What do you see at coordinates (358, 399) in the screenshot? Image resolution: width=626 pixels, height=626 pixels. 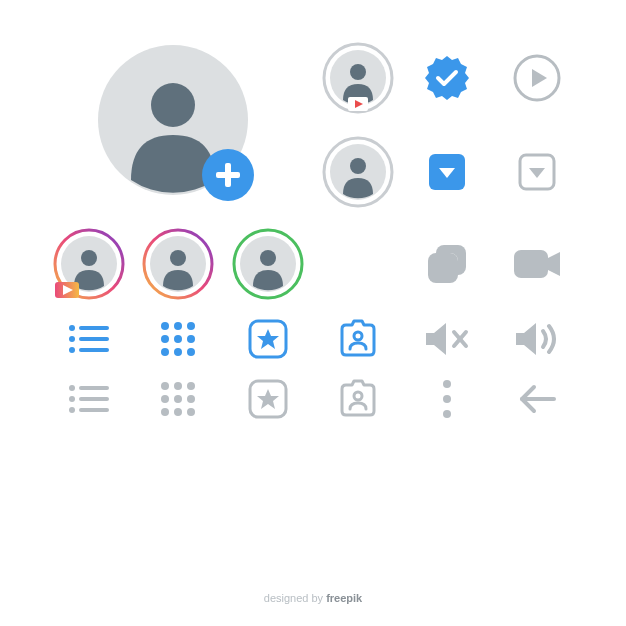 I see `contact-gray-icon` at bounding box center [358, 399].